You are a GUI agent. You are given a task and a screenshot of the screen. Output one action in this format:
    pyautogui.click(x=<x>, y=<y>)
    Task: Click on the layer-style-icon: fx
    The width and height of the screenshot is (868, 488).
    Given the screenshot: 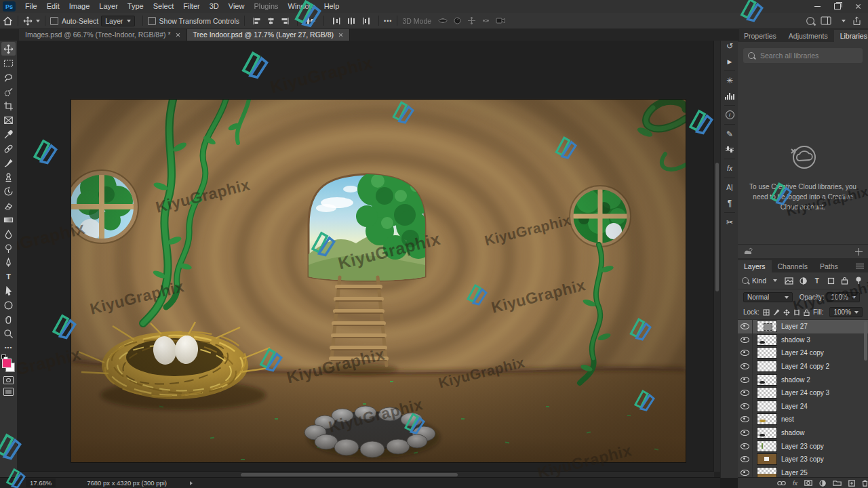 What is the action you would take?
    pyautogui.click(x=795, y=483)
    